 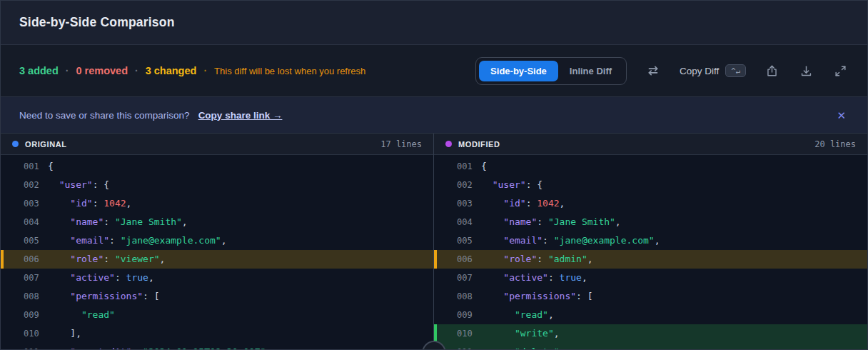 I want to click on download-icon, so click(x=807, y=71).